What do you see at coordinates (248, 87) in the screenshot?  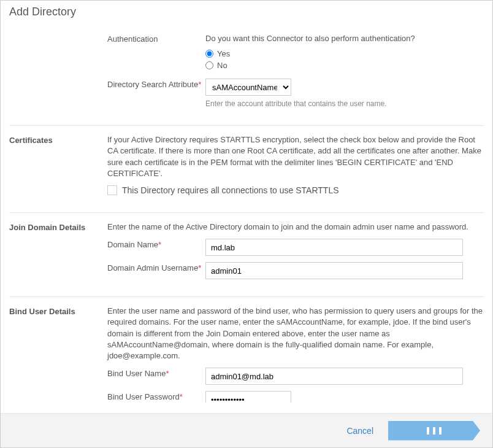 I see `search-attribute-select: sAMAccountName` at bounding box center [248, 87].